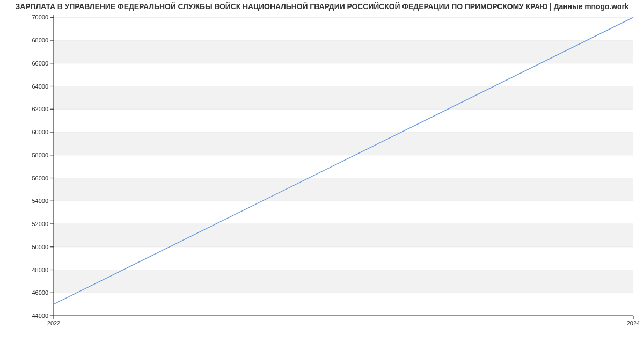 Image resolution: width=644 pixels, height=349 pixels. I want to click on x-tick-label: 2022, so click(54, 323).